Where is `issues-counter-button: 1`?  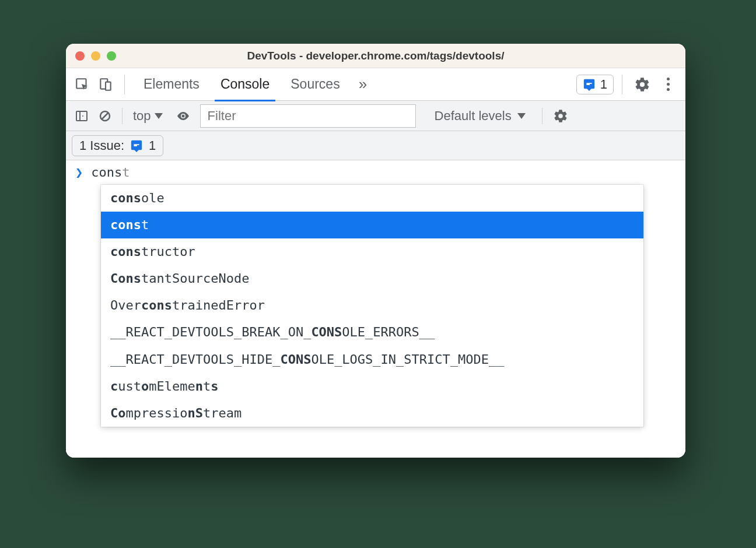
issues-counter-button: 1 is located at coordinates (595, 85).